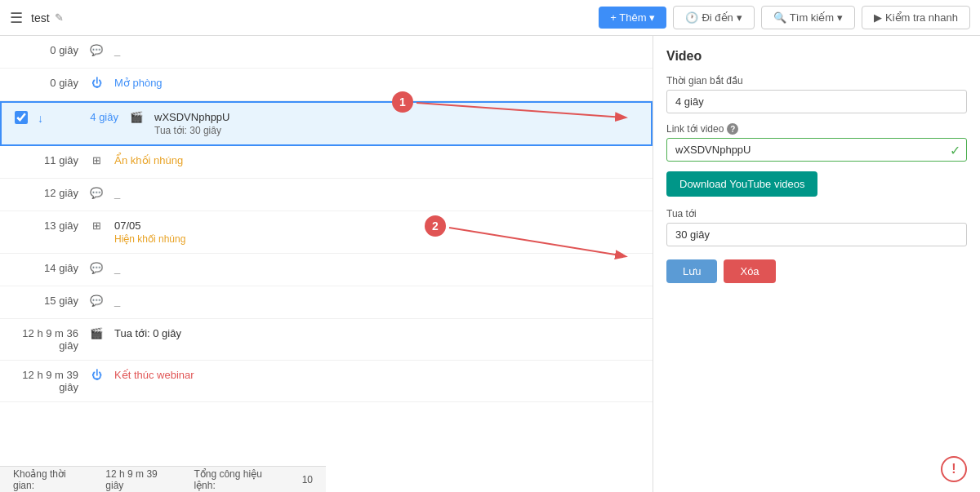 The width and height of the screenshot is (980, 492). What do you see at coordinates (916, 18) in the screenshot?
I see `check-button: ▶ Kiểm tra nhanh` at bounding box center [916, 18].